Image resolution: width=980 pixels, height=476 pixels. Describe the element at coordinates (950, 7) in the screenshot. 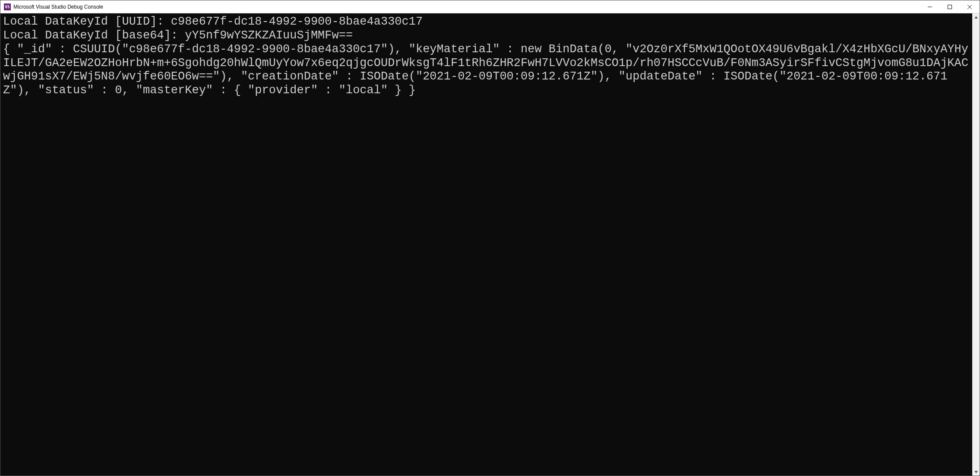

I see `maximize-icon` at that location.